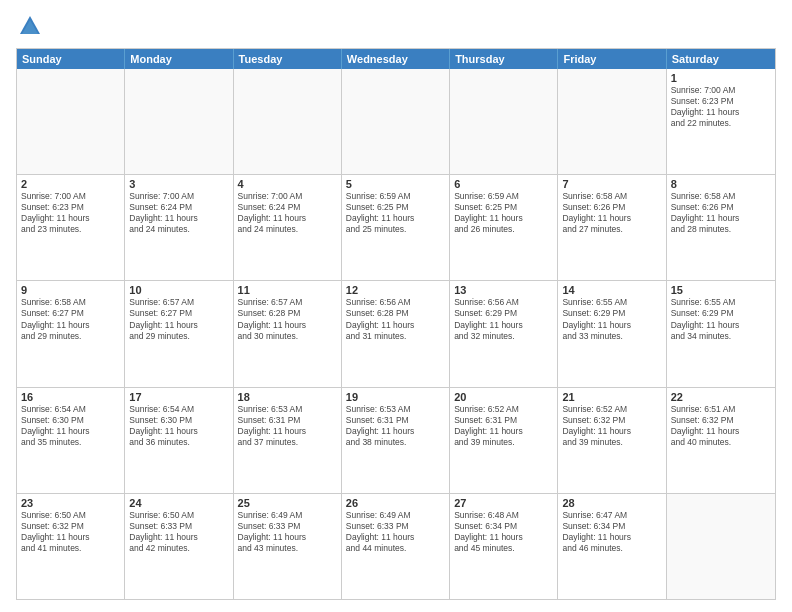 The image size is (792, 612). I want to click on day-number: 14, so click(612, 290).